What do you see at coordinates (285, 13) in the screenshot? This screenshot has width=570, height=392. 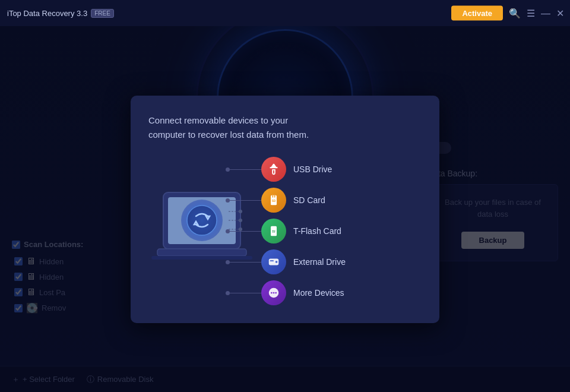 I see `title-bar: iTop Data Recovery 3.3 FREE Activate 🔍 ☰…` at bounding box center [285, 13].